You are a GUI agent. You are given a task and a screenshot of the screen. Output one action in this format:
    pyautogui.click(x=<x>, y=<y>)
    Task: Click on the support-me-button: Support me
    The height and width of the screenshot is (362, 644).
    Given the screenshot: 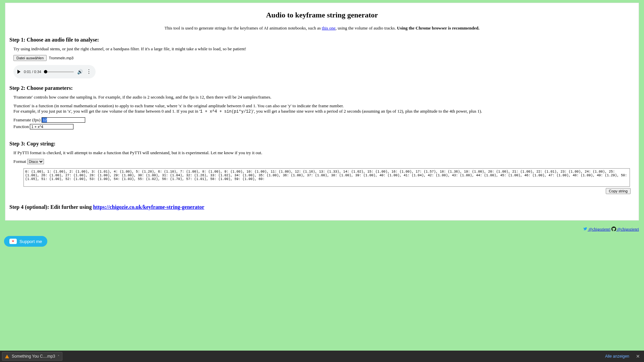 What is the action you would take?
    pyautogui.click(x=25, y=241)
    